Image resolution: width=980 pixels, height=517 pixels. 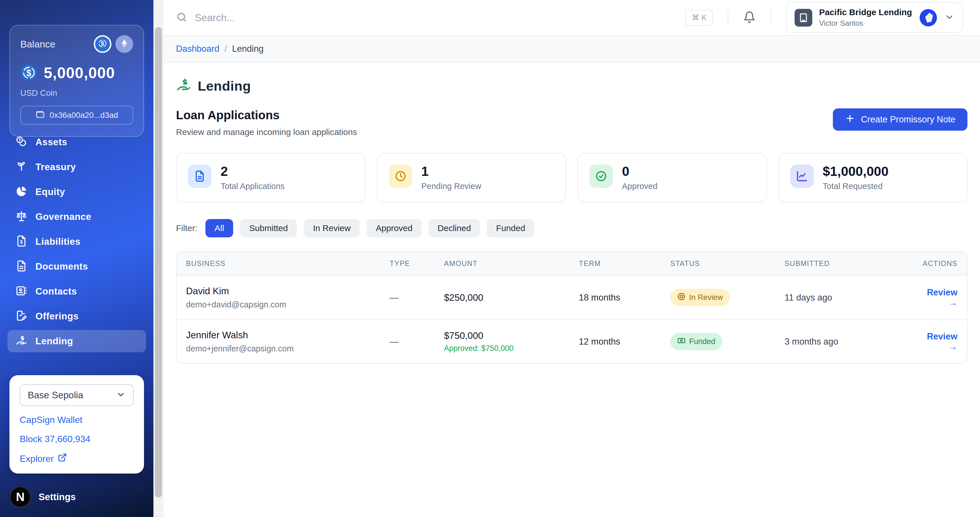 I want to click on business-email: demo+david@capsign.com, so click(x=288, y=305).